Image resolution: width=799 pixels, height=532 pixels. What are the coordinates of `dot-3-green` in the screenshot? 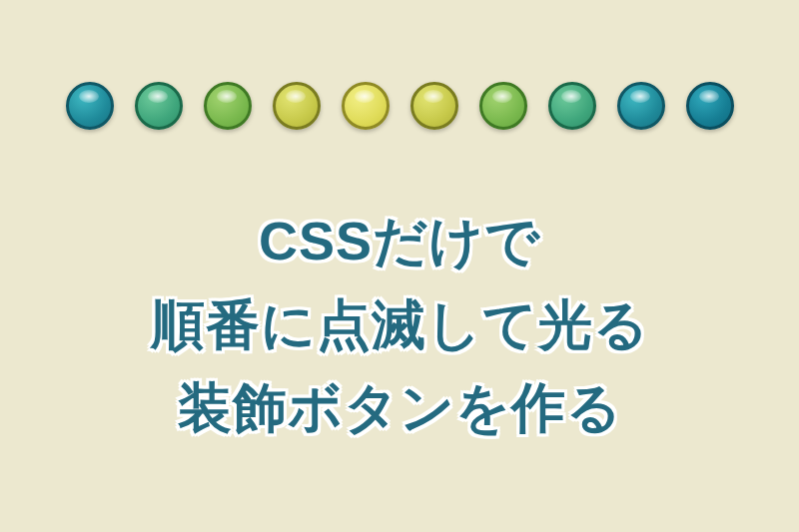 It's located at (228, 106).